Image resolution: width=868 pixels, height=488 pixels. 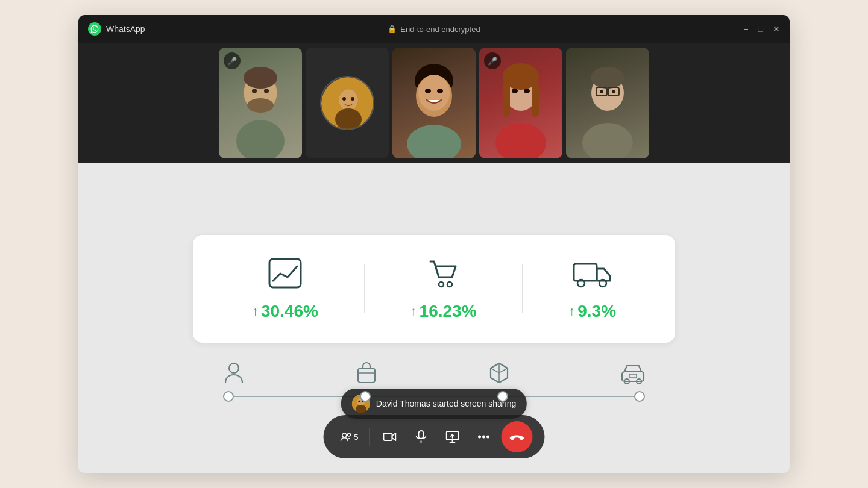 I want to click on screen-share-button, so click(x=453, y=437).